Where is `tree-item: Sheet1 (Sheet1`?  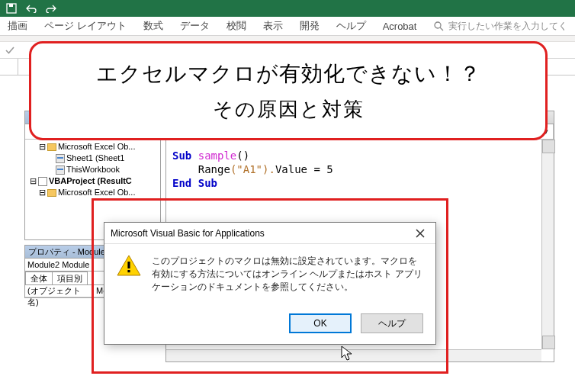
tree-item: Sheet1 (Sheet1 is located at coordinates (95, 159).